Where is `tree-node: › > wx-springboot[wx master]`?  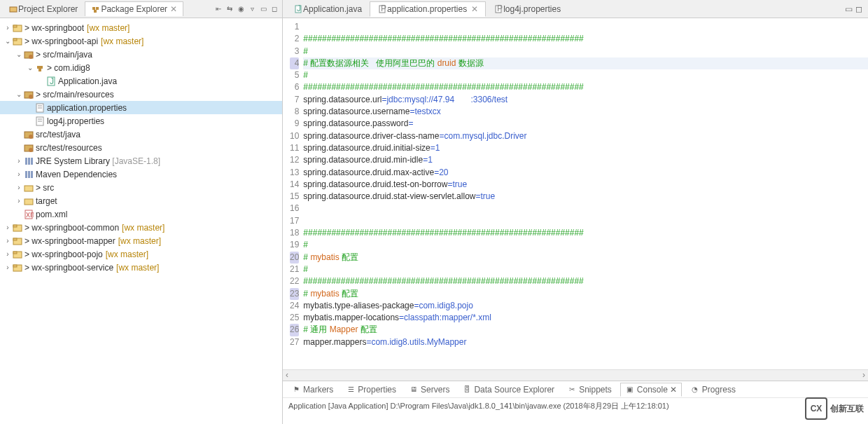 tree-node: › > wx-springboot[wx master] is located at coordinates (141, 28).